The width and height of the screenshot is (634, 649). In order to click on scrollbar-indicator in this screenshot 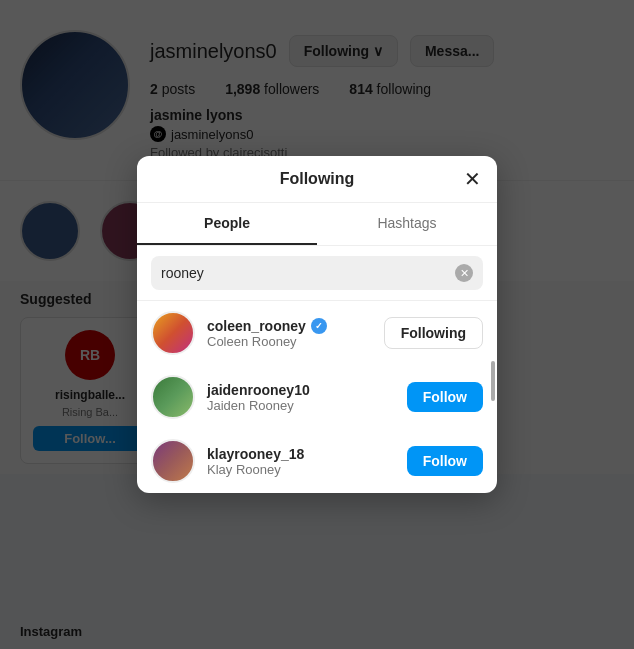, I will do `click(493, 381)`.